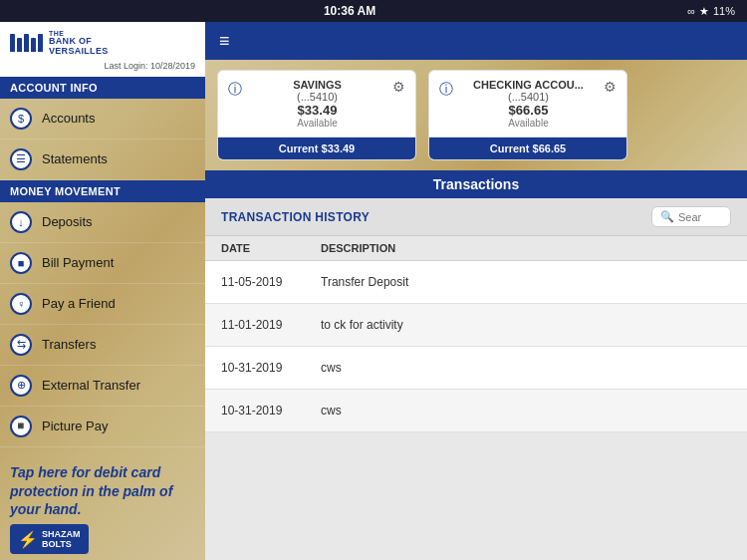 The width and height of the screenshot is (747, 560). I want to click on savings-info-icon: ⓘ, so click(235, 90).